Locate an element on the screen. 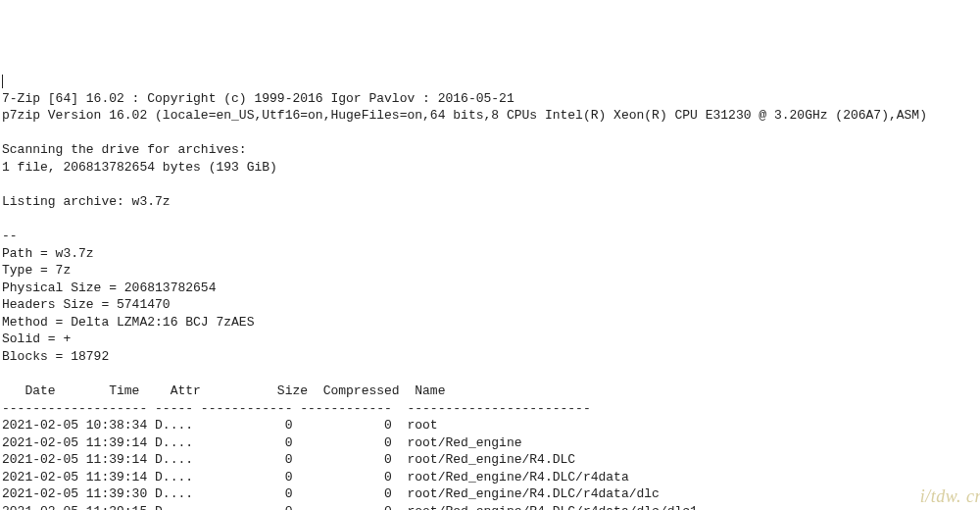 Image resolution: width=980 pixels, height=510 pixels. meta-method: Method = Delta LZMA2:16 BCJ 7zAES is located at coordinates (127, 322).